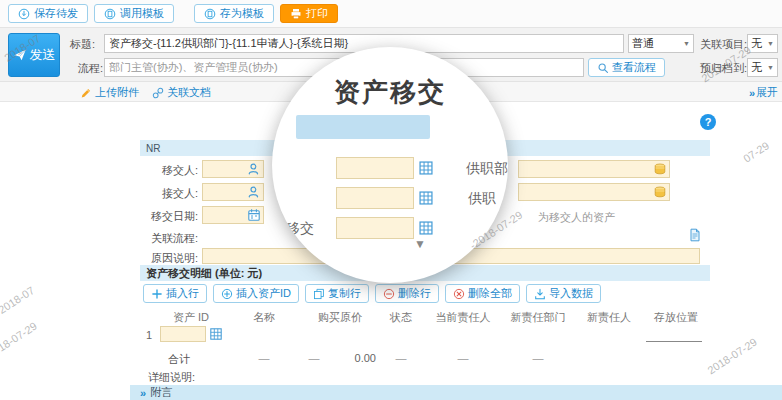 This screenshot has height=400, width=782. What do you see at coordinates (24, 14) in the screenshot?
I see `save-draft-icon` at bounding box center [24, 14].